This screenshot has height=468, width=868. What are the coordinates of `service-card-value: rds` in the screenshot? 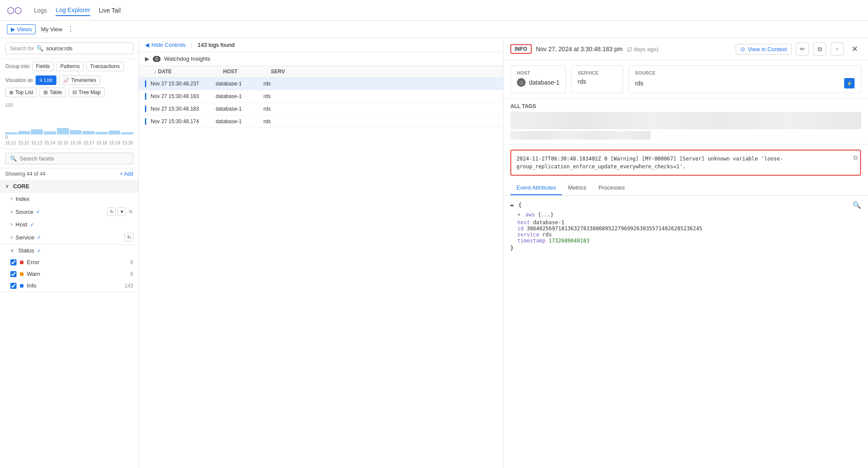 It's located at (597, 82).